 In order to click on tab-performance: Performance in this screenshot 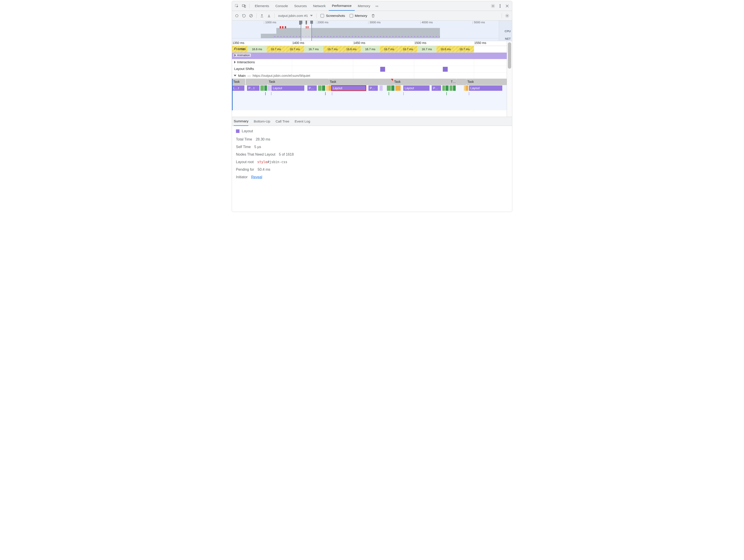, I will do `click(342, 6)`.